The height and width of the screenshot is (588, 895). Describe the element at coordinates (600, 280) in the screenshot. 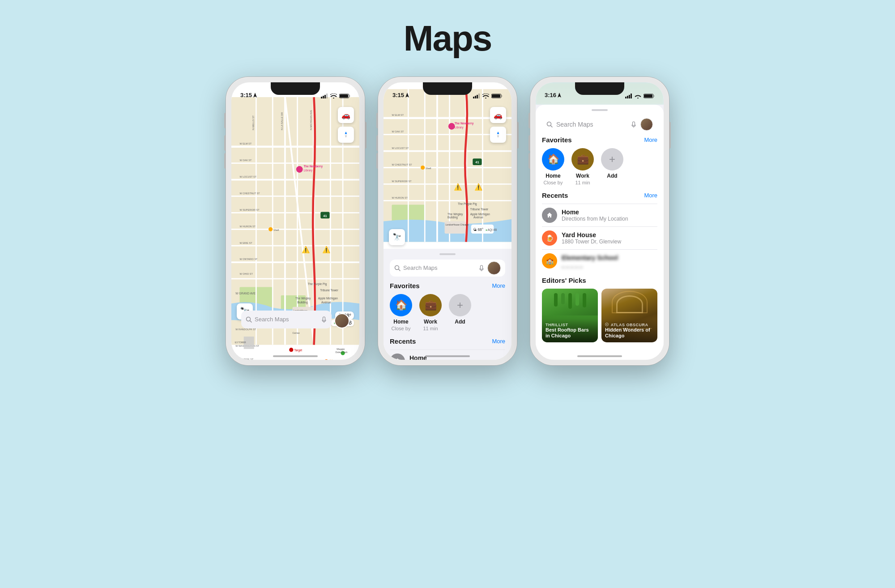

I see `editors-picks-header: Editors' Picks` at that location.